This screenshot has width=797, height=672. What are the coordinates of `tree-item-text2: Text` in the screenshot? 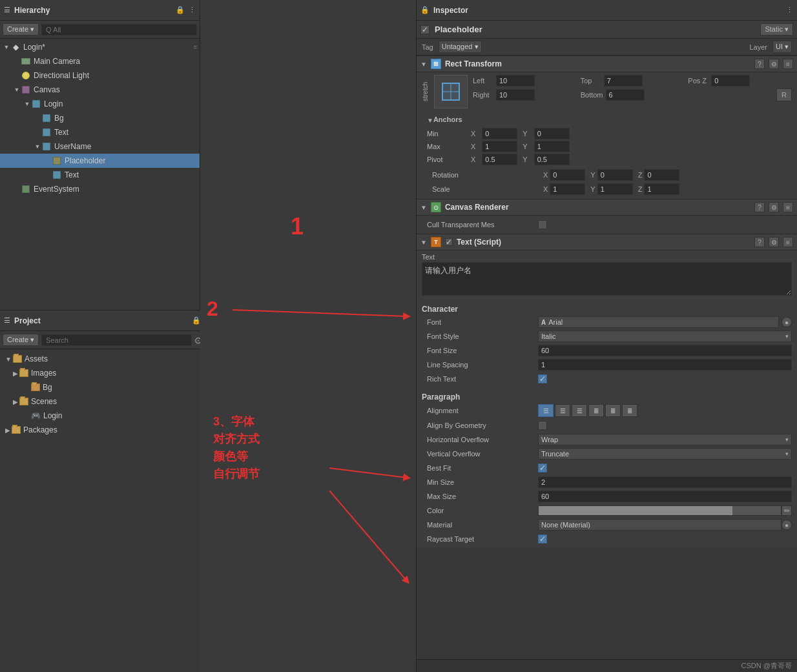 It's located at (99, 175).